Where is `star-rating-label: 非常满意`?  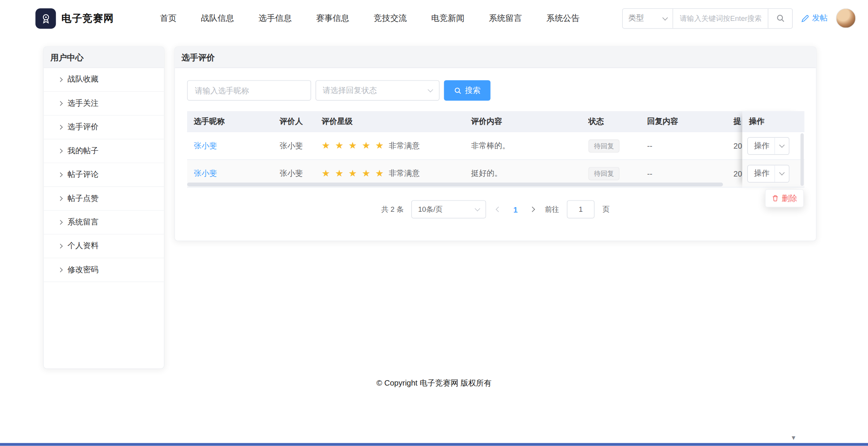
star-rating-label: 非常满意 is located at coordinates (404, 173).